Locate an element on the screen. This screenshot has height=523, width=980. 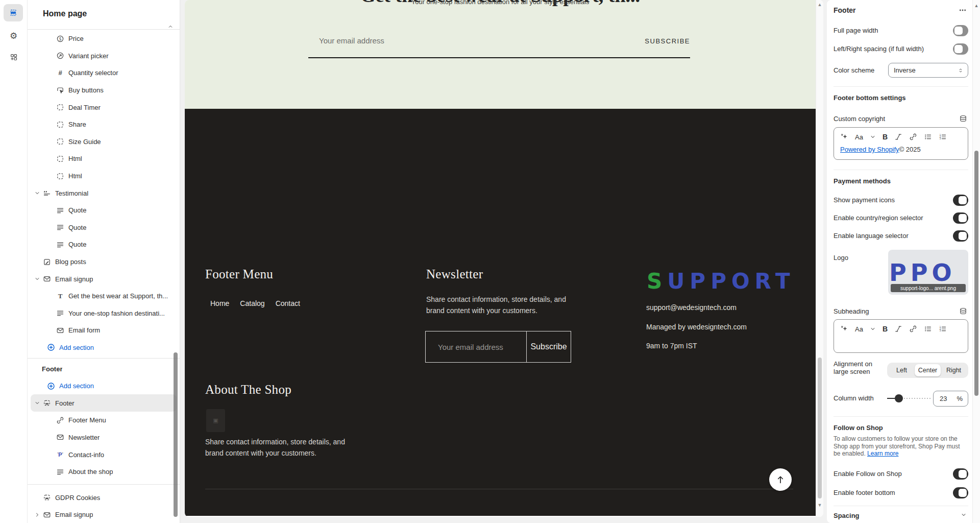
sidebar-scroll-up-icon is located at coordinates (170, 27).